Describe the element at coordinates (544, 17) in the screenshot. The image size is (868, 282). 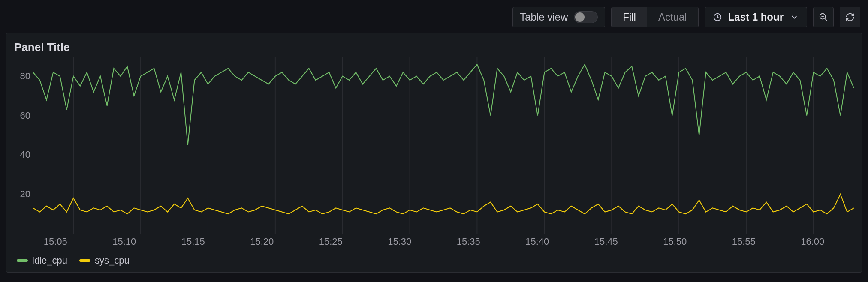
I see `table-view-label: Table view` at that location.